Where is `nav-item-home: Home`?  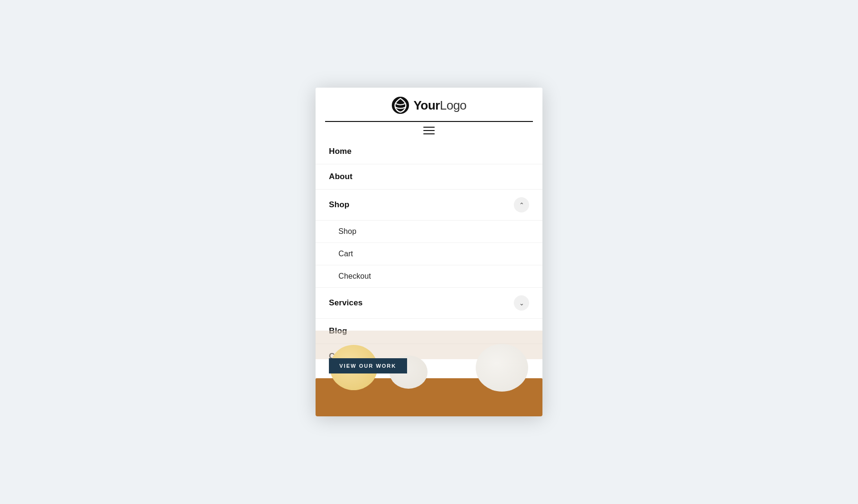 nav-item-home: Home is located at coordinates (429, 151).